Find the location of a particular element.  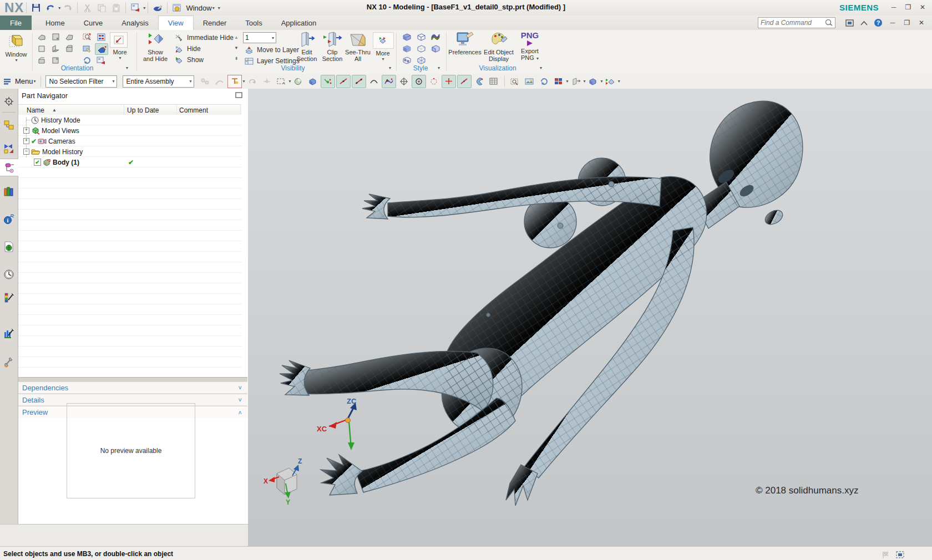

visibility-more-gallery is located at coordinates (383, 40).